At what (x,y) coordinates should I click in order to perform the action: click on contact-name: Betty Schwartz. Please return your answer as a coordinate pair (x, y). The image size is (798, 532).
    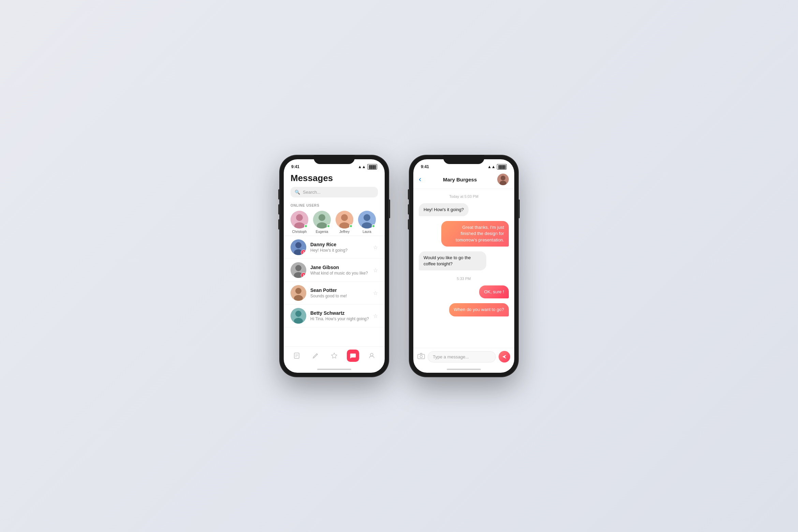
    Looking at the image, I should click on (340, 313).